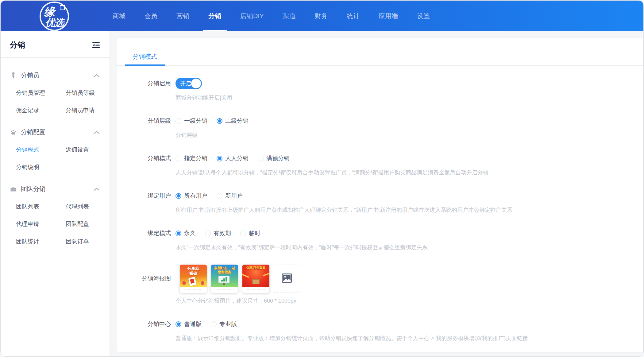  What do you see at coordinates (57, 76) in the screenshot?
I see `section-label: 分销员` at bounding box center [57, 76].